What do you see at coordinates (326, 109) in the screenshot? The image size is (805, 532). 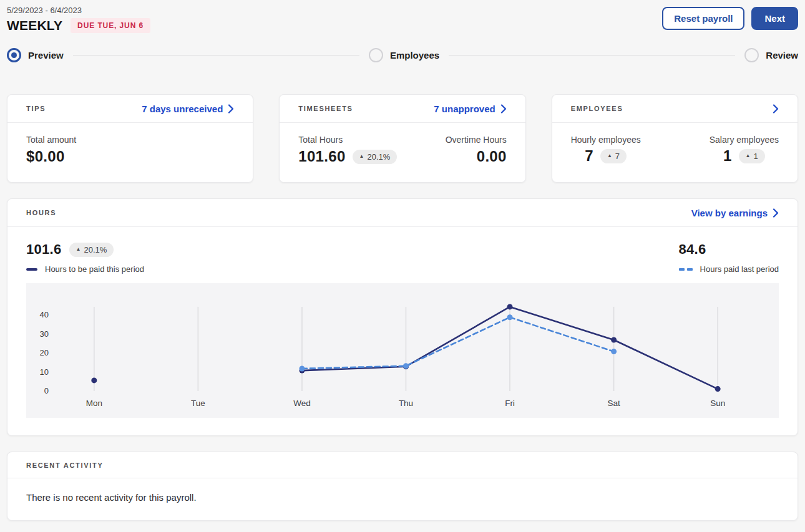 I see `timesheets-card-title: TIMESHEETS` at bounding box center [326, 109].